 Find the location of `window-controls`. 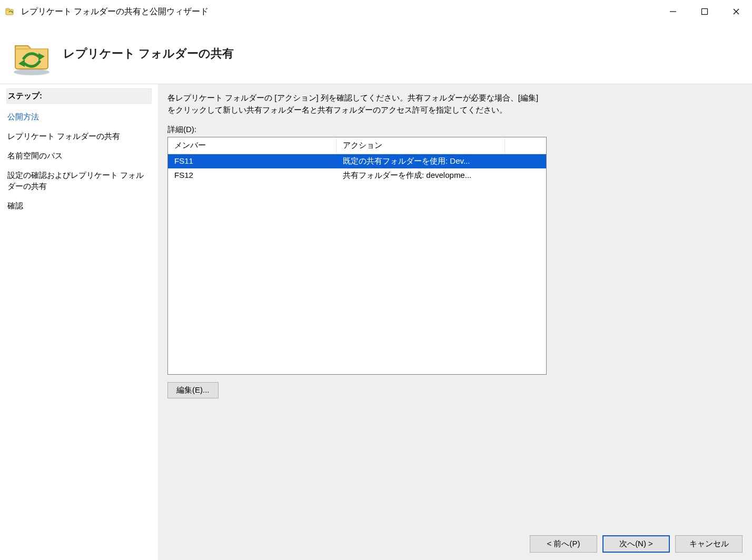

window-controls is located at coordinates (705, 12).